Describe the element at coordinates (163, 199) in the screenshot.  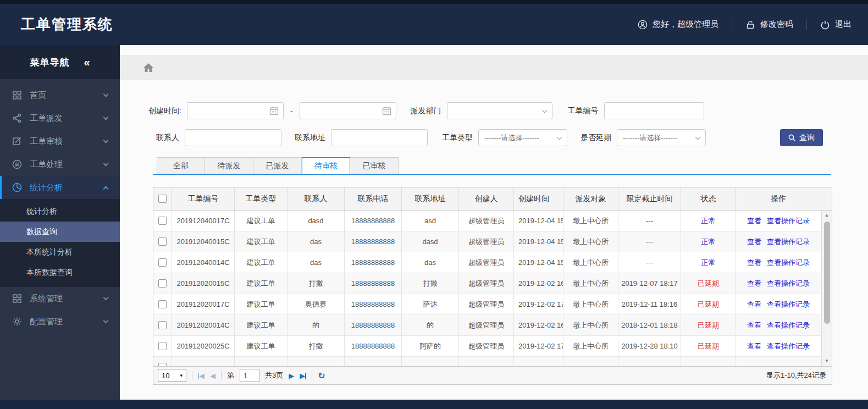
I see `select-all-cell` at that location.